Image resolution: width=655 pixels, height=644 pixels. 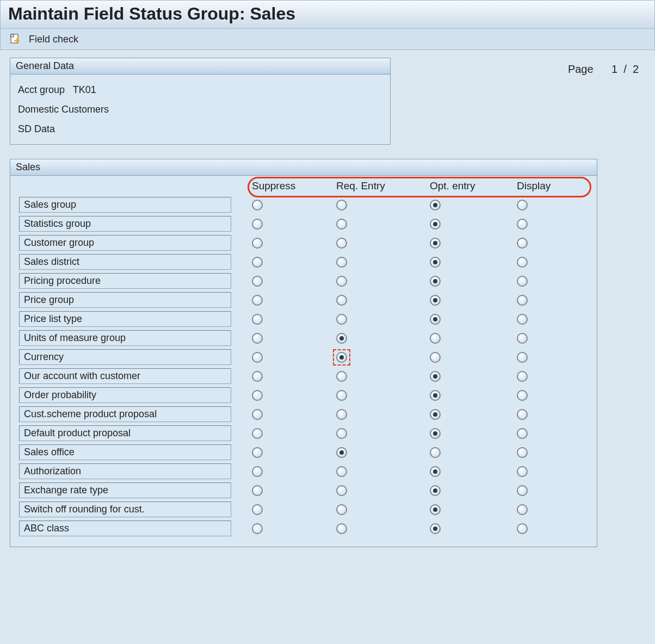 What do you see at coordinates (328, 14) in the screenshot?
I see `page-title: Maintain Field Status Group: Sales` at bounding box center [328, 14].